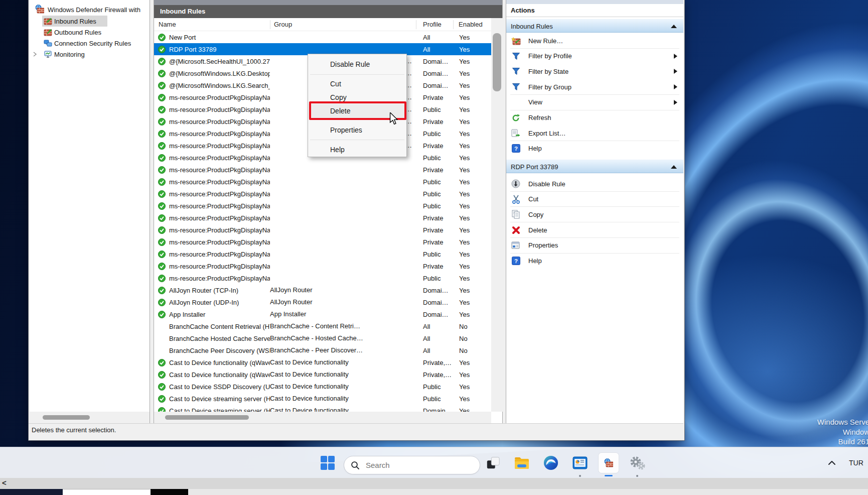 Image resolution: width=868 pixels, height=495 pixels. I want to click on search-input, so click(412, 465).